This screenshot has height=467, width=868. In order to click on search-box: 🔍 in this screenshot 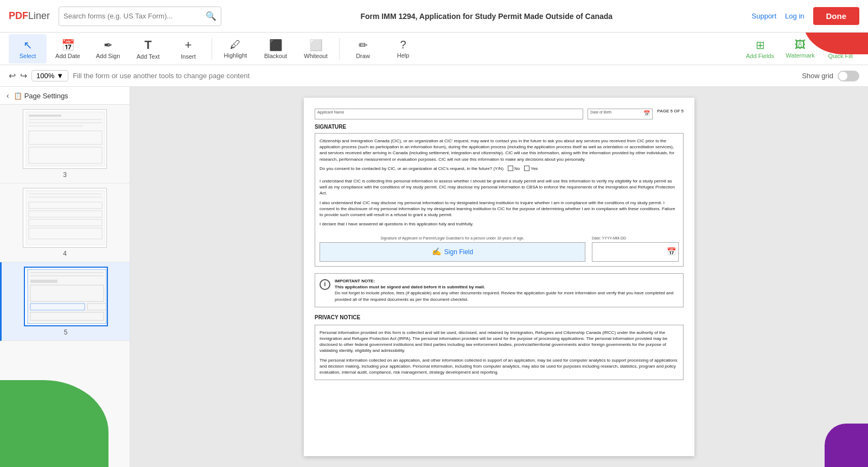, I will do `click(140, 16)`.